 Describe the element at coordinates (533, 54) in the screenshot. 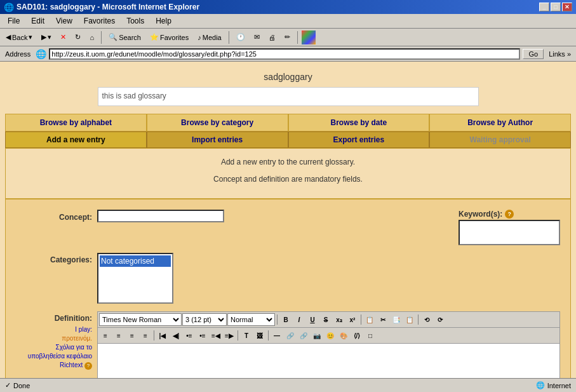

I see `go-button: Go` at that location.